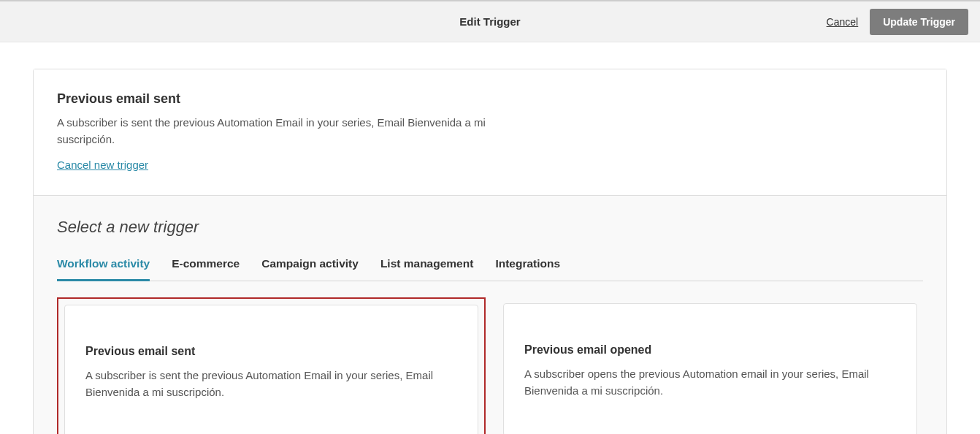 This screenshot has height=434, width=980. I want to click on card-previous-email-sent: Previous email sent A subscriber is sent…, so click(272, 370).